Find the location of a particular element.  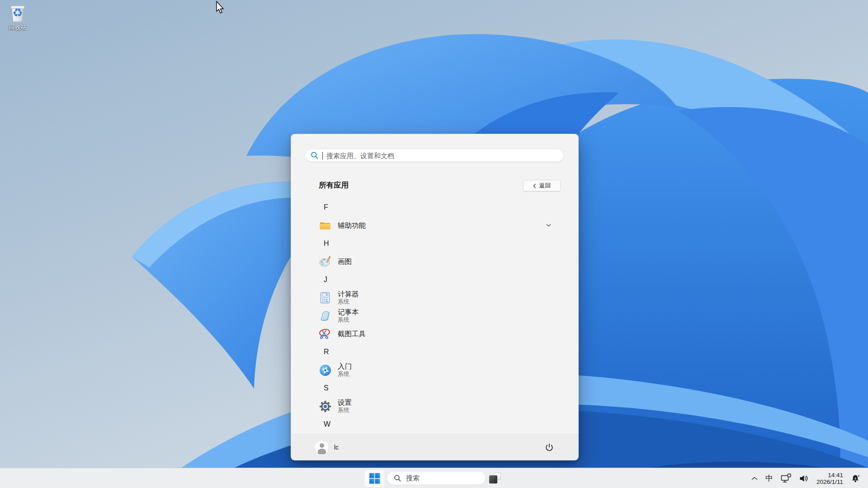

volume-button is located at coordinates (804, 479).